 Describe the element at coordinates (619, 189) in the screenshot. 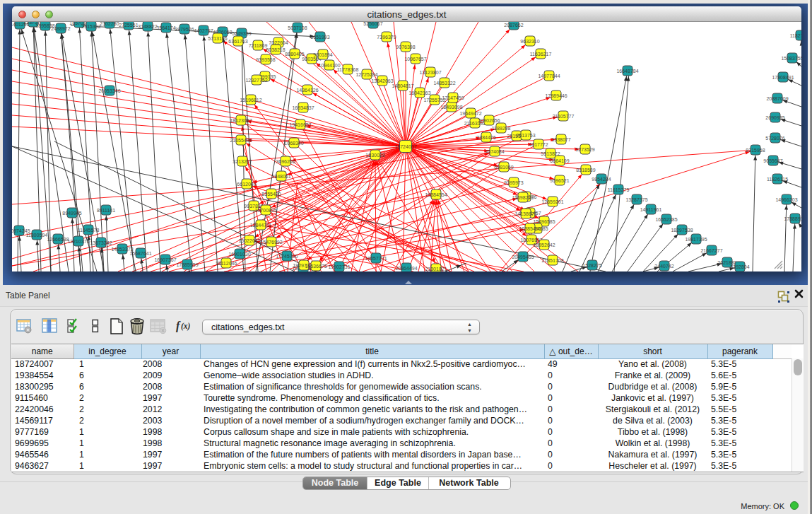

I see `svg-text: 11615275` at that location.